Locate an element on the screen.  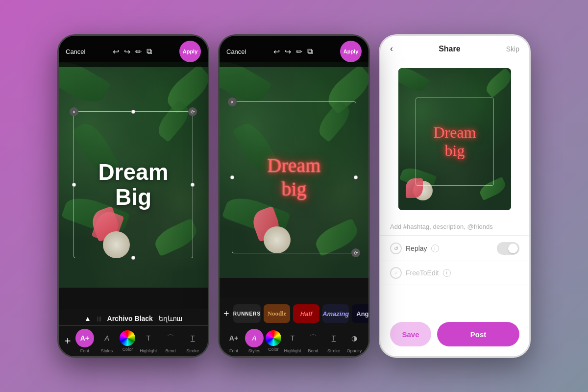
tool-highlight-2: T Highlight is located at coordinates (293, 341).